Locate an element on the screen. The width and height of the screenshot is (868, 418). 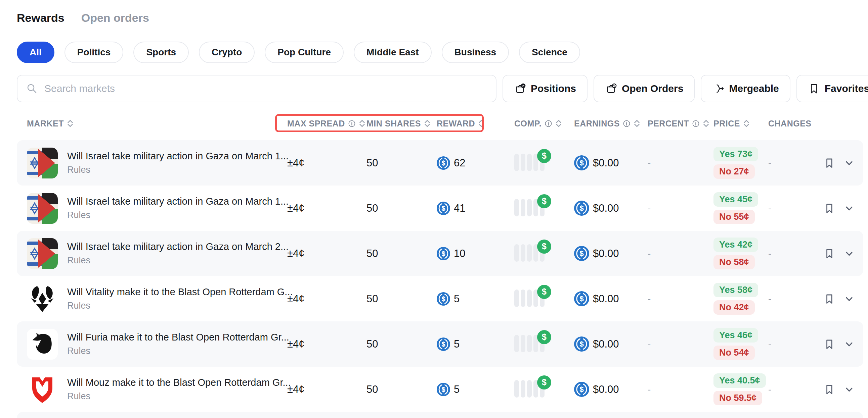
header-min-shares: MIN SHARES is located at coordinates (402, 124).